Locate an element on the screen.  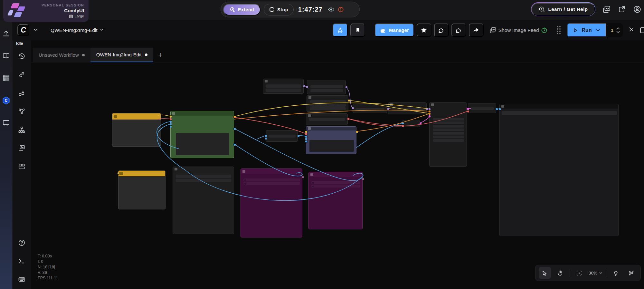
zoom-level-dropdown: 30% is located at coordinates (596, 273).